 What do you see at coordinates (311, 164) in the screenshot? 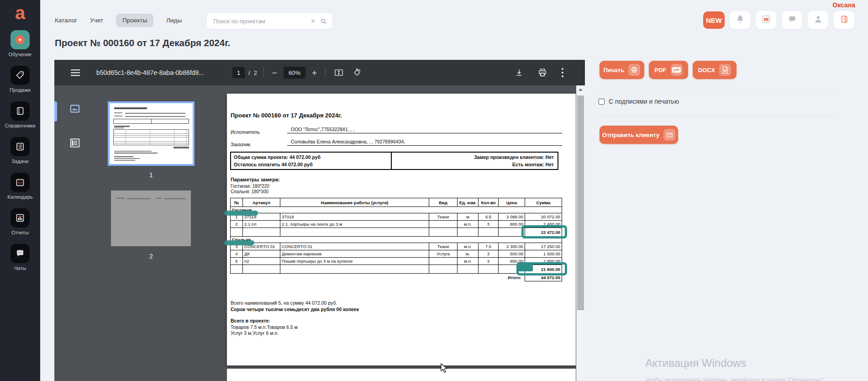
I see `summary-left-to-pay: Осталось оплатить 44 072.00 руб` at bounding box center [311, 164].